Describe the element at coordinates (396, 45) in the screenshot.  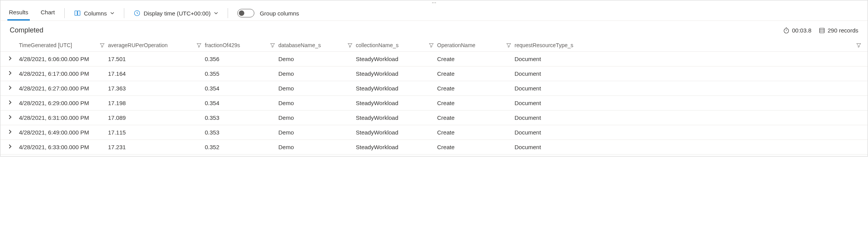
I see `column-header-collname: collectionName_s` at that location.